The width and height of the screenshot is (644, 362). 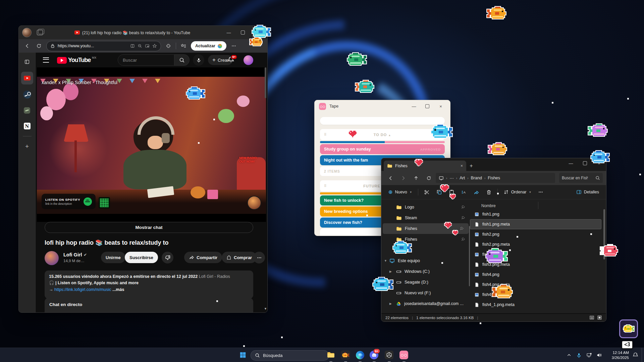 What do you see at coordinates (489, 192) in the screenshot?
I see `delete-button` at bounding box center [489, 192].